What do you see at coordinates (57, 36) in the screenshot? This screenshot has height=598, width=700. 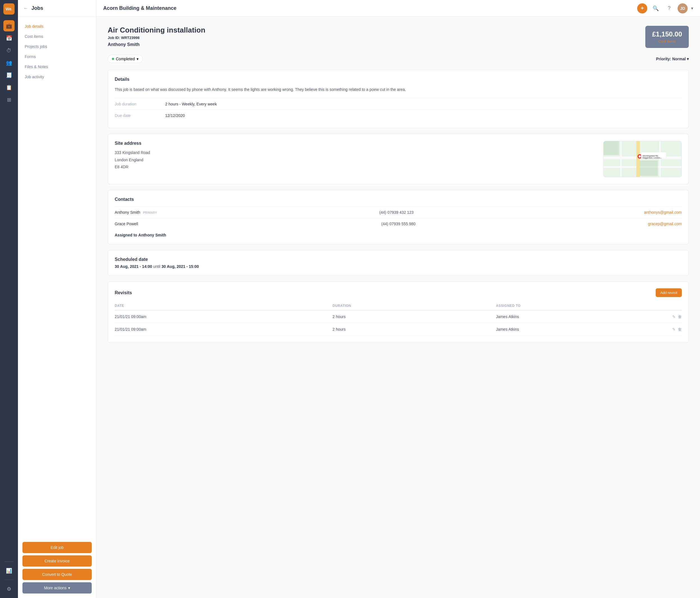 I see `nav-cost-items: Cost items` at bounding box center [57, 36].